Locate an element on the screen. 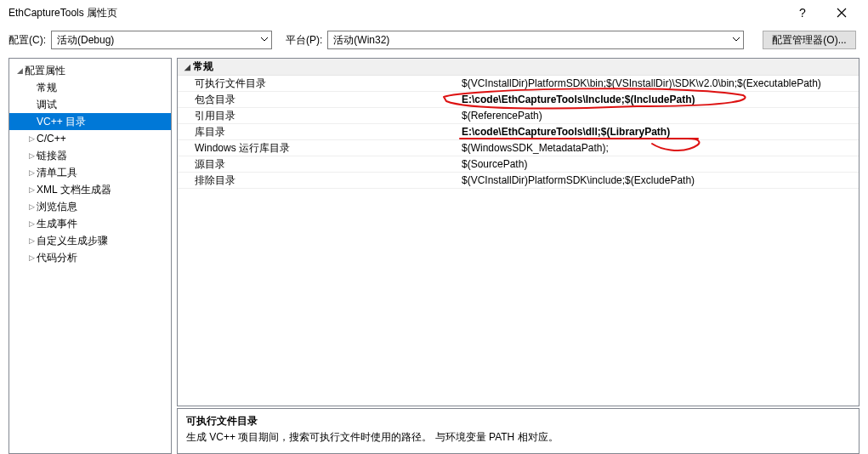 The height and width of the screenshot is (454, 868). tree-item-label: 清单工具 is located at coordinates (57, 173).